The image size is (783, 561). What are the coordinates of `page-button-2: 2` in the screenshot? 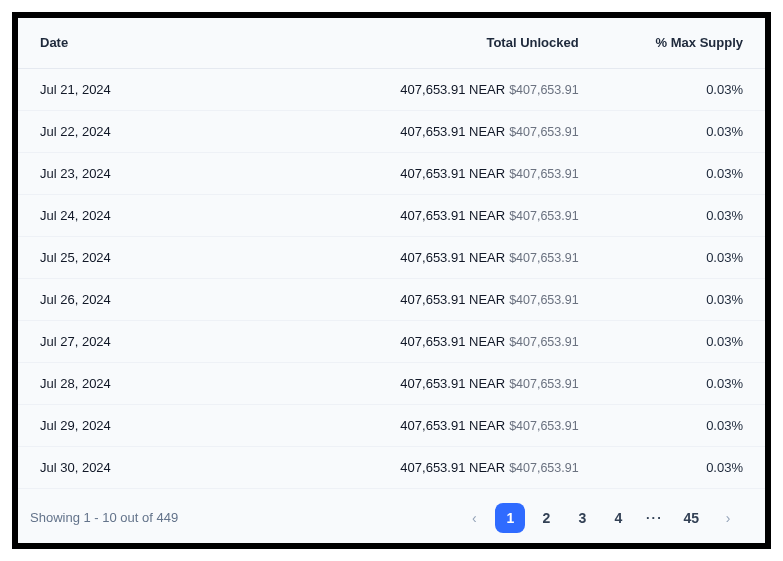 It's located at (546, 518).